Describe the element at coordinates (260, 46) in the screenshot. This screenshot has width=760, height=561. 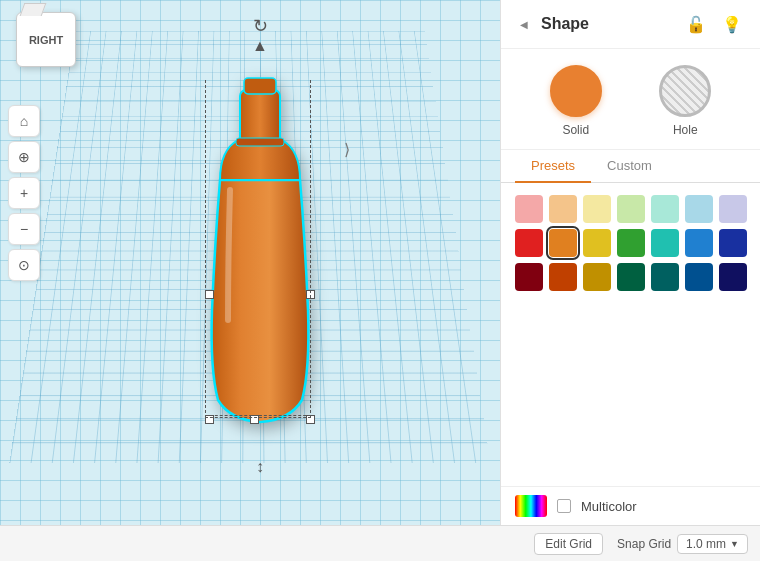
I see `rotate-arrow-up: ▲` at that location.